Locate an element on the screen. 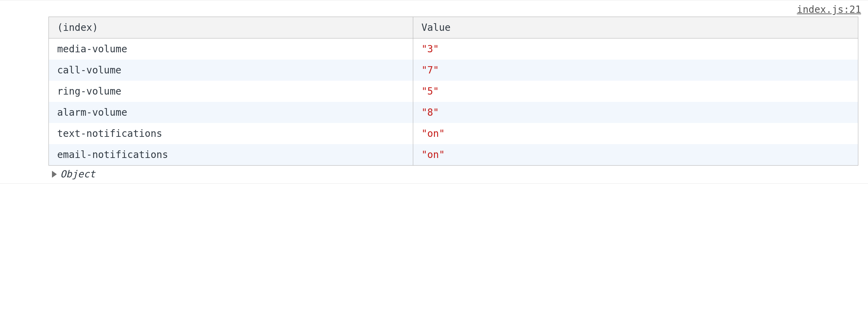 This screenshot has width=868, height=309. table-row: email-notifications "on" is located at coordinates (454, 155).